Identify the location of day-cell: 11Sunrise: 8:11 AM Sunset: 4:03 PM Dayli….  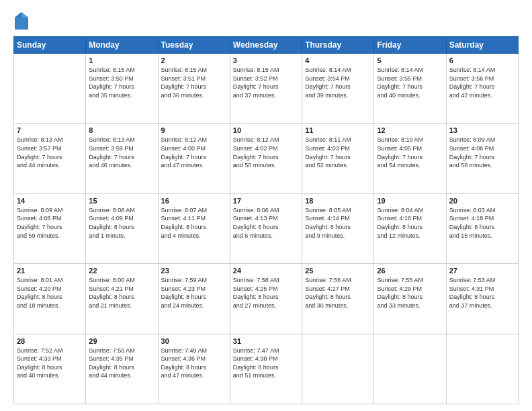
(339, 158).